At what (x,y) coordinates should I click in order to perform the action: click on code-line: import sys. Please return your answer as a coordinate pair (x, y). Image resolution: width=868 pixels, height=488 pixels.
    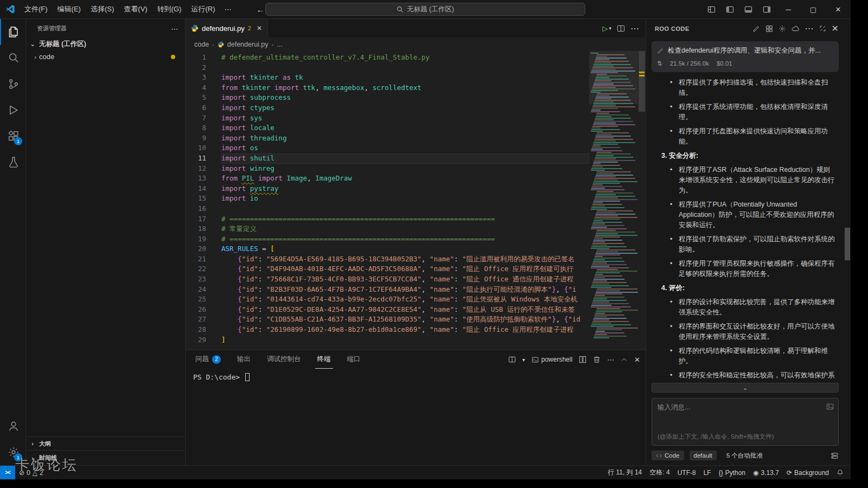
    Looking at the image, I should click on (405, 118).